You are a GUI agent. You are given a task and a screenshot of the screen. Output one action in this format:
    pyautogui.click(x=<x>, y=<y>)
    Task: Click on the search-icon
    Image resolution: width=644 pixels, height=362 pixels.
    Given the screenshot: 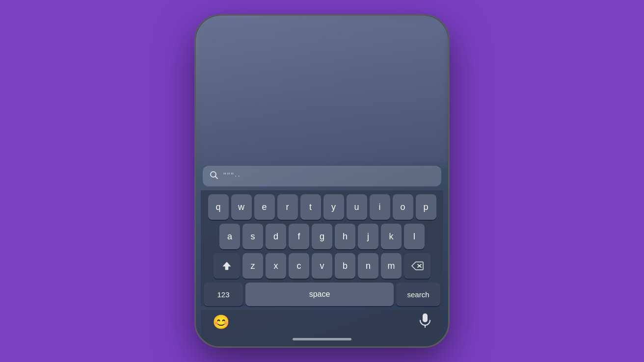 What is the action you would take?
    pyautogui.click(x=214, y=176)
    